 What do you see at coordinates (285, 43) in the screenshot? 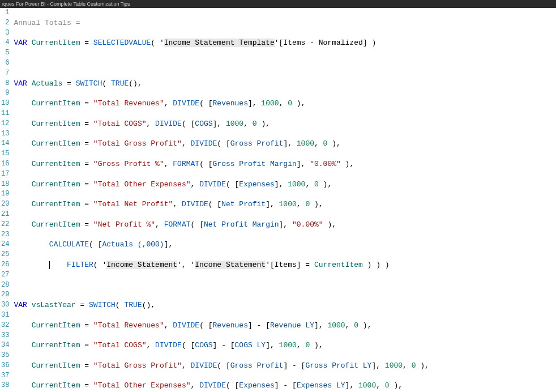
I see `code-line: VAR CurrentItem = SELECTEDVALUE( 'Income…` at bounding box center [285, 43].